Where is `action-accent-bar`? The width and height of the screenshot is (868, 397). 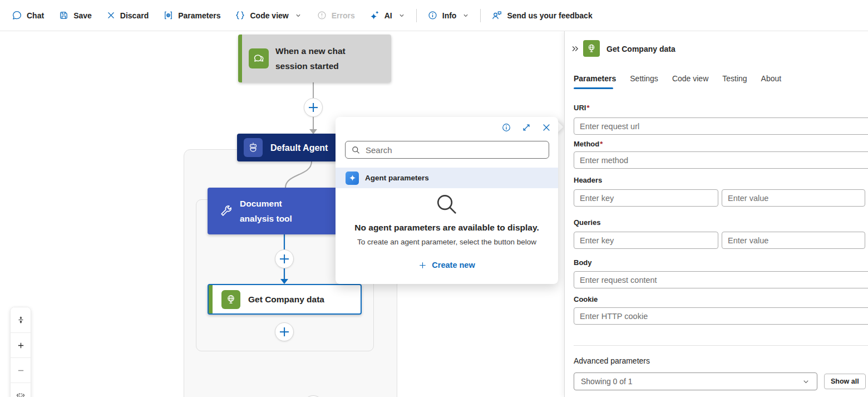
action-accent-bar is located at coordinates (210, 300).